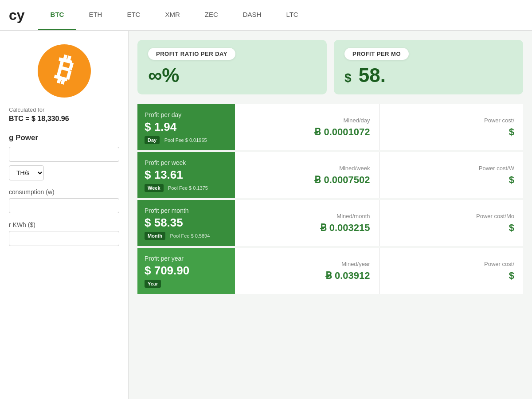 The height and width of the screenshot is (399, 532). What do you see at coordinates (451, 271) in the screenshot?
I see `power-cell-year: Power cost/ $` at bounding box center [451, 271].